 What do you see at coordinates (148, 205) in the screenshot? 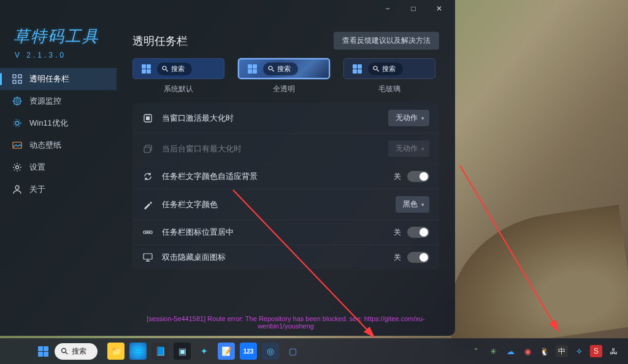
I see `color-pen-icon` at bounding box center [148, 205].